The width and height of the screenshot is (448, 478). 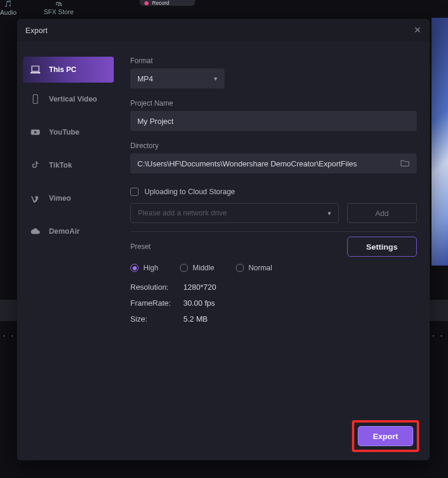 What do you see at coordinates (35, 165) in the screenshot?
I see `tiktok-icon` at bounding box center [35, 165].